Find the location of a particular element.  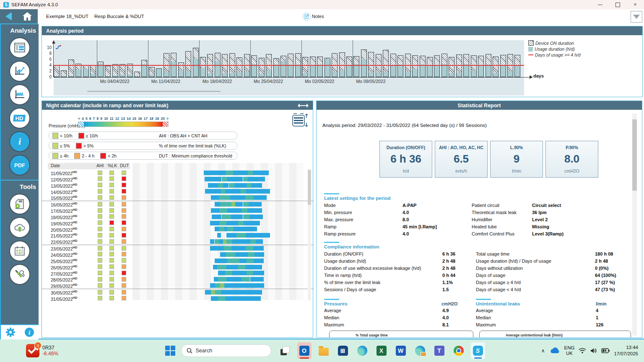

calendar-row: 31/05/2022HD is located at coordinates (178, 298).